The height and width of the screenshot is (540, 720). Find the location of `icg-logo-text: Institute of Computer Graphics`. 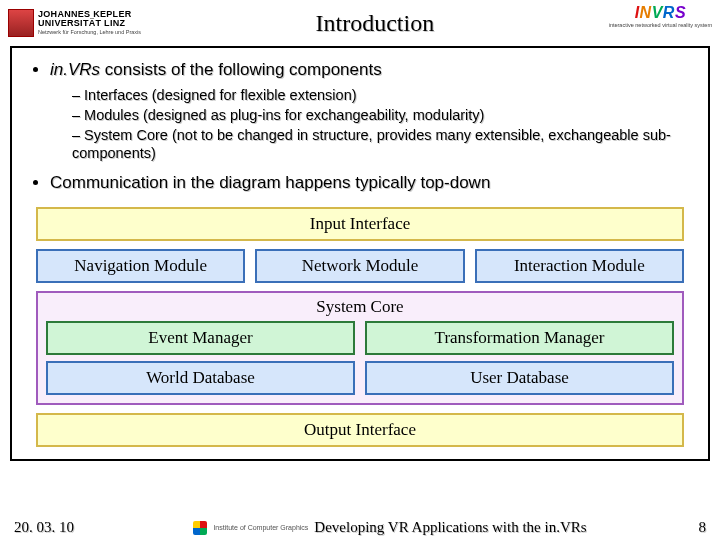

icg-logo-text: Institute of Computer Graphics is located at coordinates (260, 528).